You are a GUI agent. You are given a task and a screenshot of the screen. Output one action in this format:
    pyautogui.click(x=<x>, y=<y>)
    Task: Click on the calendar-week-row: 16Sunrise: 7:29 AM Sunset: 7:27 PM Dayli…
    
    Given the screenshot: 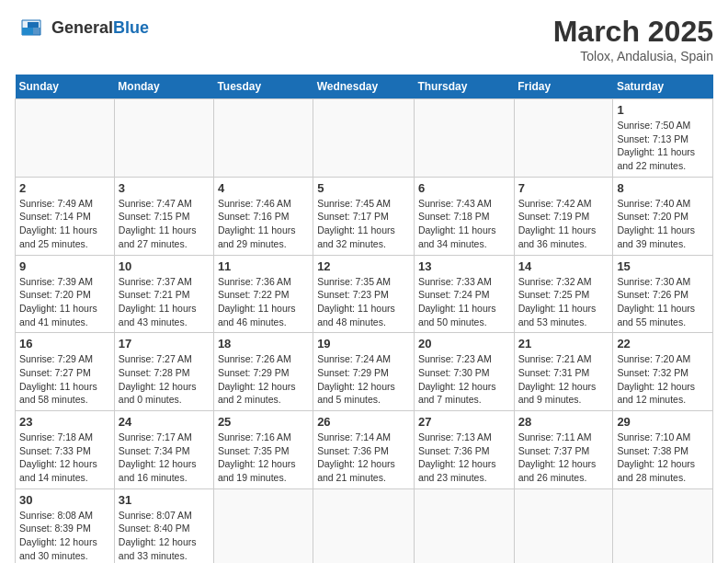 What is the action you would take?
    pyautogui.click(x=364, y=372)
    